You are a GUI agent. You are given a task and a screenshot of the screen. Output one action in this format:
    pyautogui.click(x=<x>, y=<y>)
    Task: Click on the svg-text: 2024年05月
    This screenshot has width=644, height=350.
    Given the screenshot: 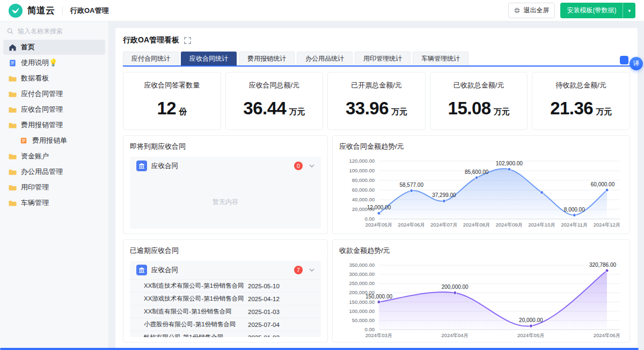 What is the action you would take?
    pyautogui.click(x=531, y=335)
    